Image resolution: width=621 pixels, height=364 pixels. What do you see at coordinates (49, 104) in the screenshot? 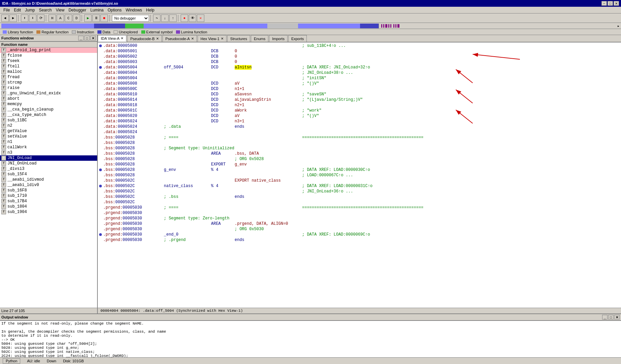
I see `func-item: fmemcpy` at bounding box center [49, 104].